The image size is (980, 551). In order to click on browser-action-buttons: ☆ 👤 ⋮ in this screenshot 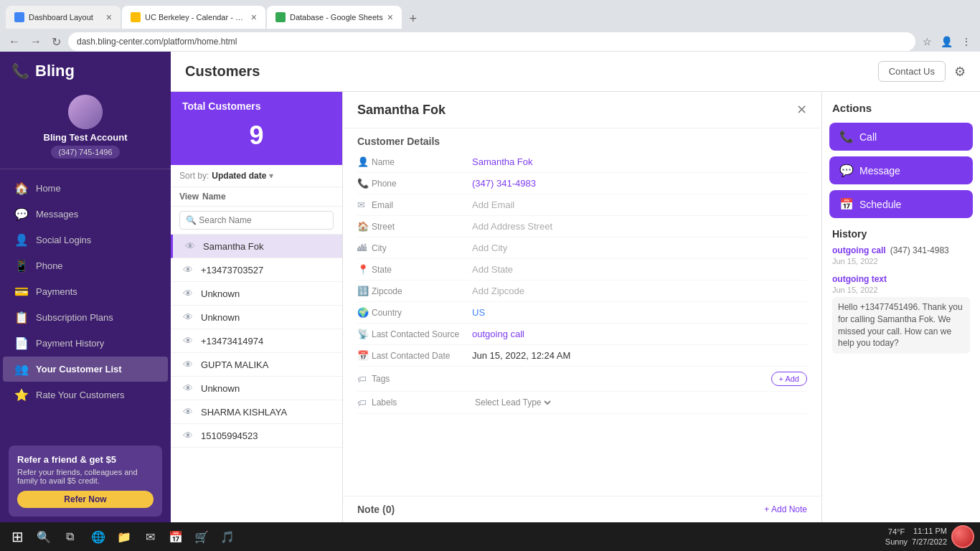, I will do `click(947, 42)`.